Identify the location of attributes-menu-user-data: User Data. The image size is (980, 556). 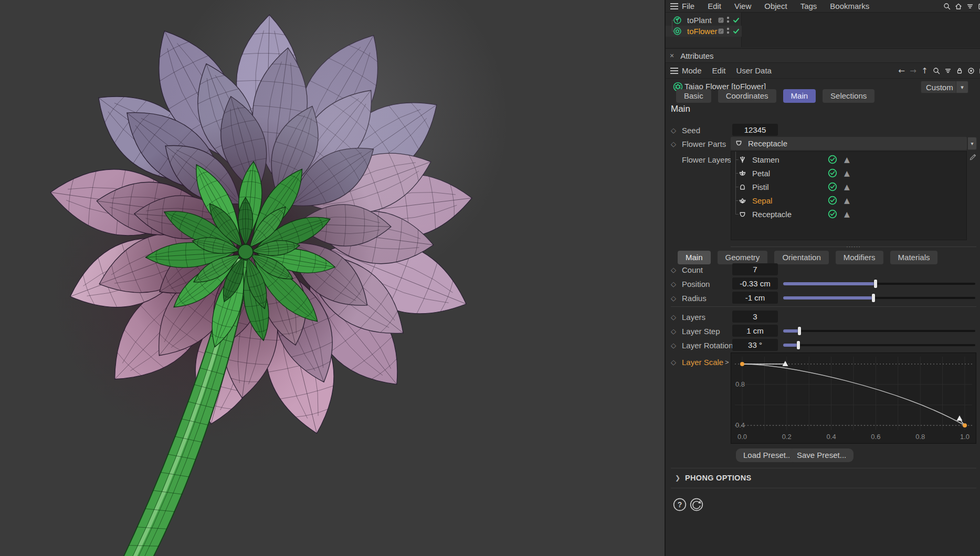
(754, 70).